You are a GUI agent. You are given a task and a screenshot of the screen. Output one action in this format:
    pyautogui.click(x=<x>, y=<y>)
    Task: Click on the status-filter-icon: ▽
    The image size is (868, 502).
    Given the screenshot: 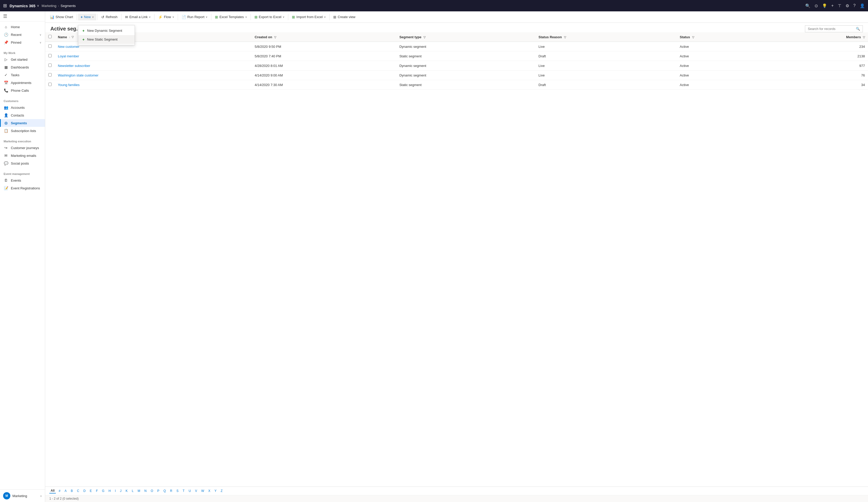 What is the action you would take?
    pyautogui.click(x=693, y=37)
    